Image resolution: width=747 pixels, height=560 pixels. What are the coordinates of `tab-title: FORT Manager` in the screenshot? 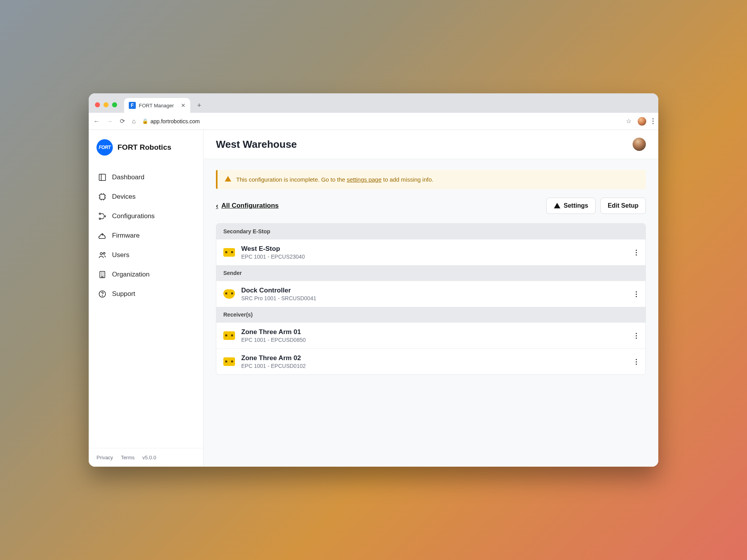 It's located at (156, 106).